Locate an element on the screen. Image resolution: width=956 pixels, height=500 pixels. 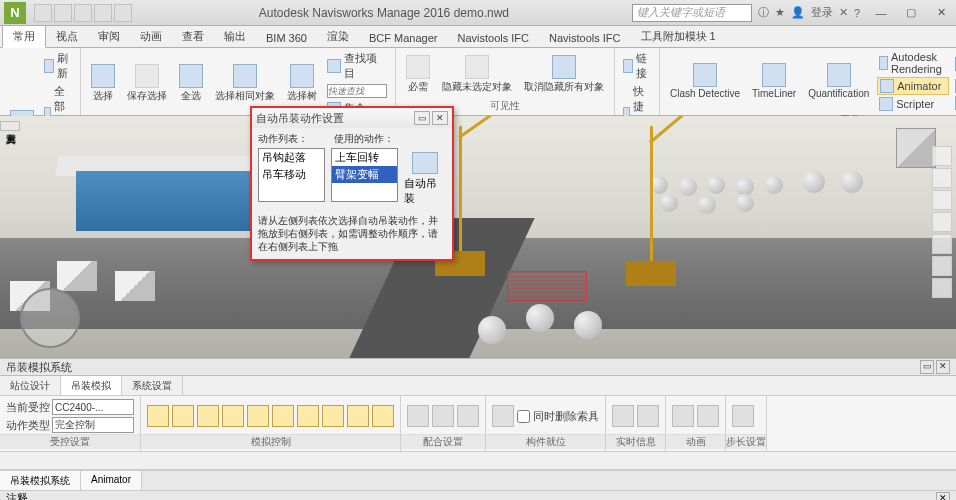
panel-group-control: 当前受控CC2400-... 动作类型完全控制 受控设置 is located at coordinates (70, 424).